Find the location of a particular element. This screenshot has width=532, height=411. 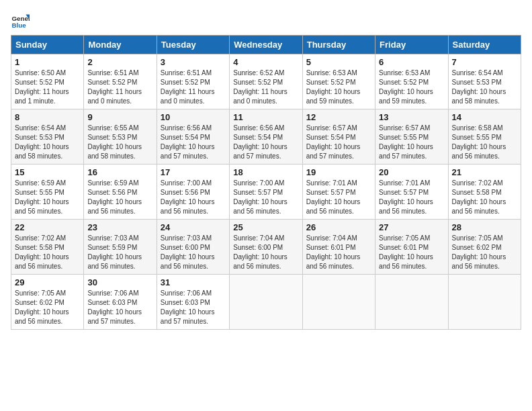

calendar-cell: 2Sunrise: 6:51 AMSunset: 5:52 PMDaylight… is located at coordinates (120, 82).